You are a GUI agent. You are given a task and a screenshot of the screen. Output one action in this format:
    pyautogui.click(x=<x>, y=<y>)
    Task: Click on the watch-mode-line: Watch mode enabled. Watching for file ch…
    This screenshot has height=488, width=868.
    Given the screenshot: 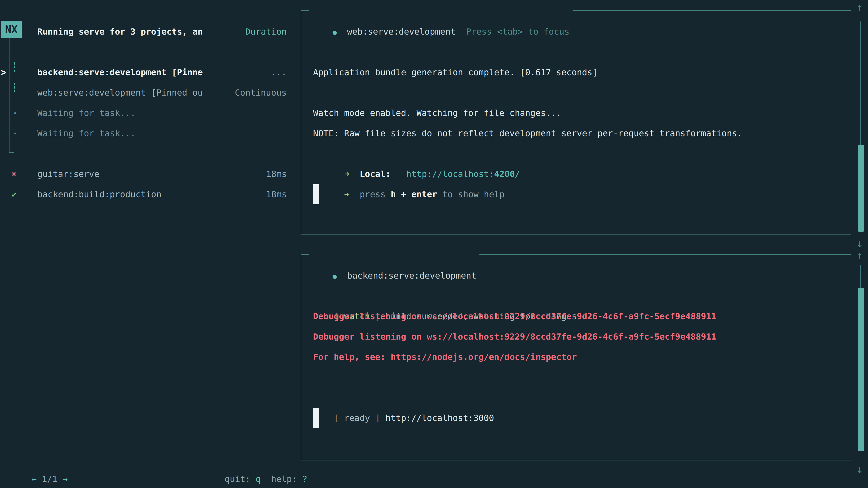 What is the action you would take?
    pyautogui.click(x=437, y=113)
    